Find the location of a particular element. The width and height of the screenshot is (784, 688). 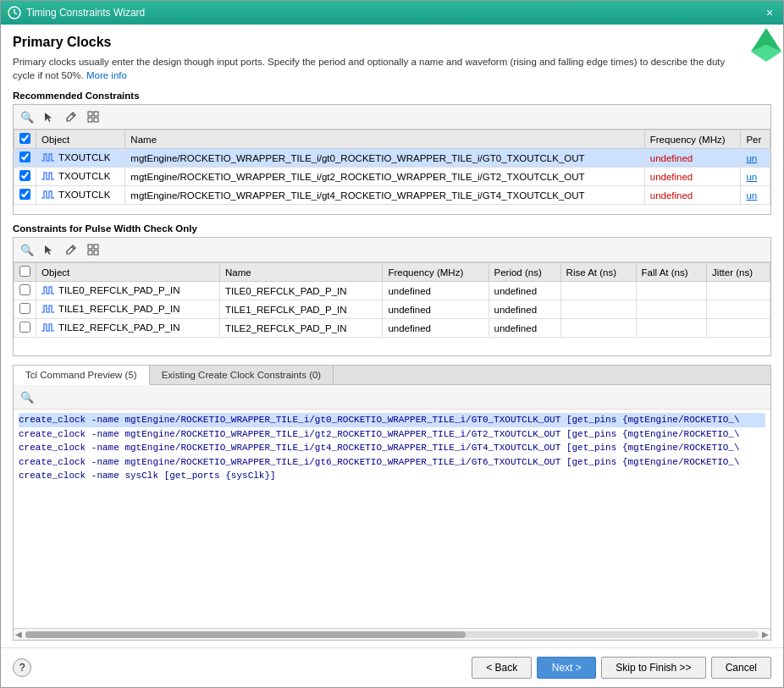

scroll-right-arrow: ▶ is located at coordinates (765, 635).